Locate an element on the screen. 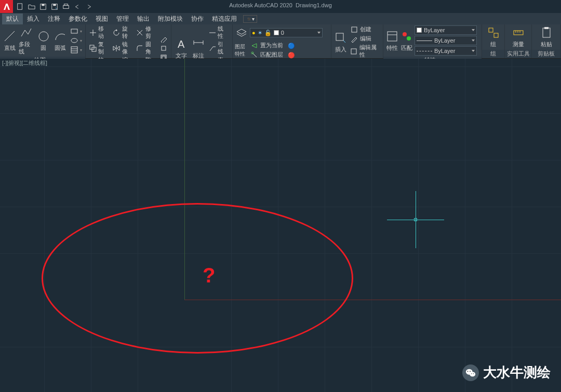 The height and width of the screenshot is (392, 561). ribbon-tabs: 默认 插入 注释 参数化 视图 管理 输出 附加模块 协作 精选应用 ◾▾ is located at coordinates (280, 19).